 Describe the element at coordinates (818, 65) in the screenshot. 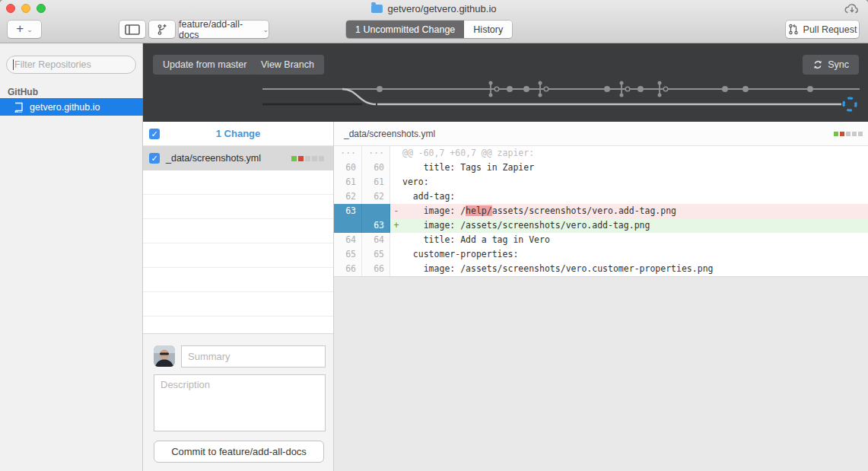

I see `sync-icon` at that location.